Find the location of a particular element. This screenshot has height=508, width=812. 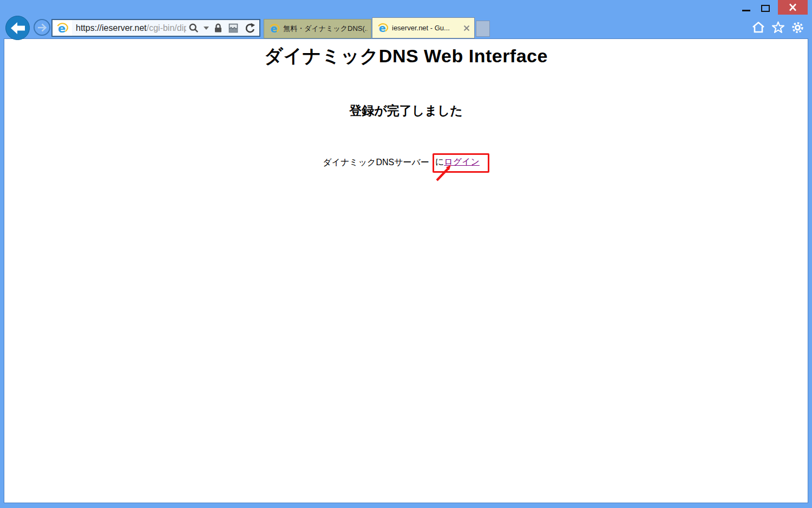

login-line: ダイナミックDNSサーバーにログイン is located at coordinates (406, 163).